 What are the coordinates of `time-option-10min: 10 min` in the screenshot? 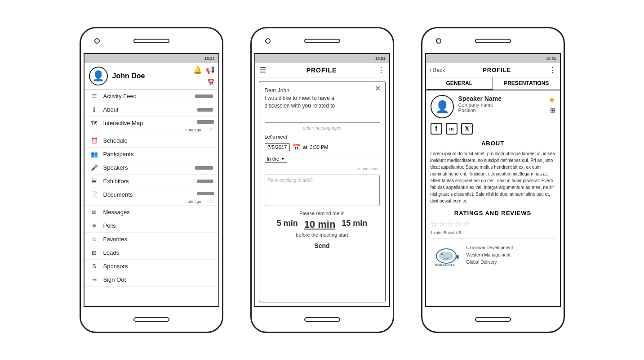 It's located at (320, 225).